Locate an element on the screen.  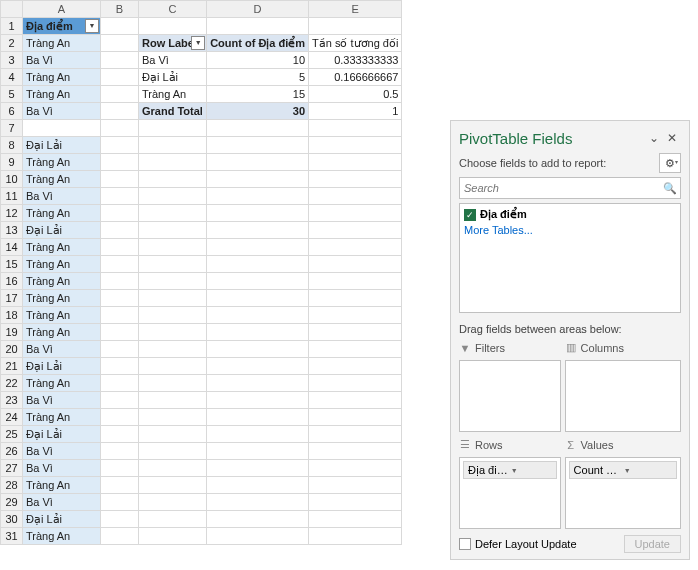
row-header: 20 is located at coordinates (12, 350).